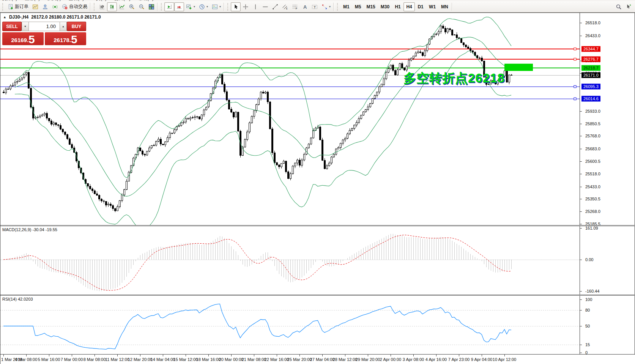 This screenshot has width=635, height=364. What do you see at coordinates (63, 27) in the screenshot?
I see `volume-up-button: ▲` at bounding box center [63, 27].